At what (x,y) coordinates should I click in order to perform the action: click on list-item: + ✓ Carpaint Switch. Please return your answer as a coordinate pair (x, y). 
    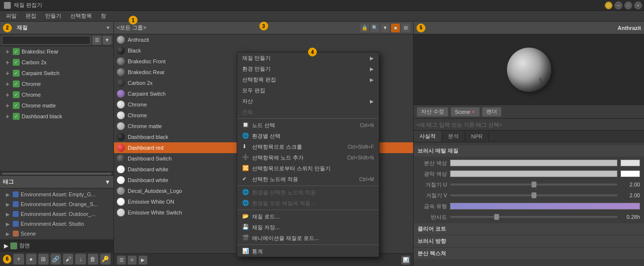
    Looking at the image, I should click on (57, 73).